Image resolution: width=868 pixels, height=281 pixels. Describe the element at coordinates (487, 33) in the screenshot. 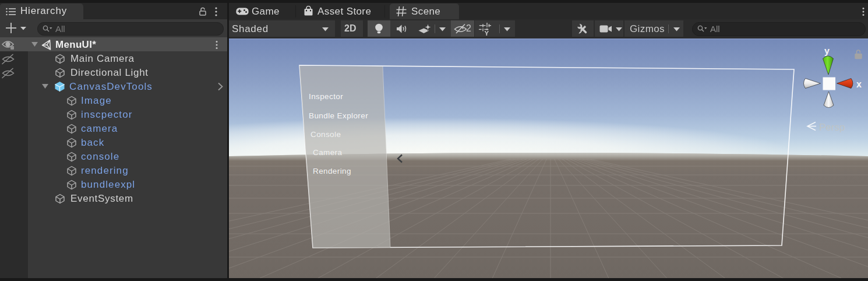

I see `svg-text: Y` at that location.